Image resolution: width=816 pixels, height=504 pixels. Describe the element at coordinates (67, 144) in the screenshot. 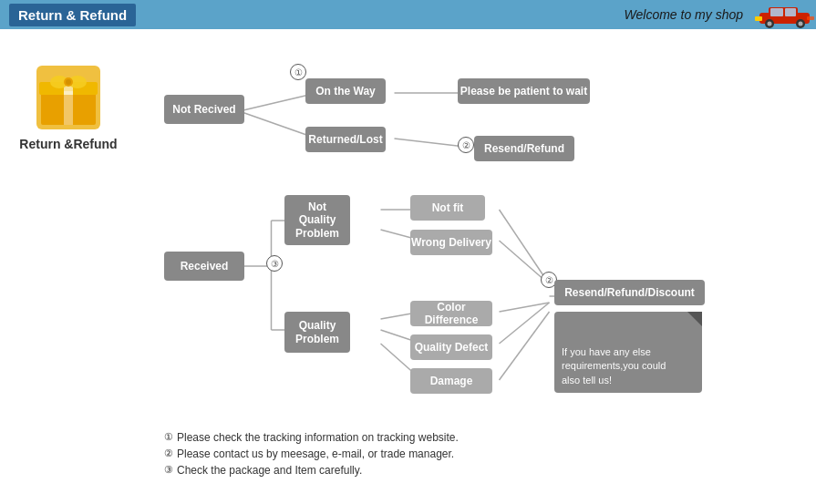

I see `gift-label: Return &Refund` at that location.